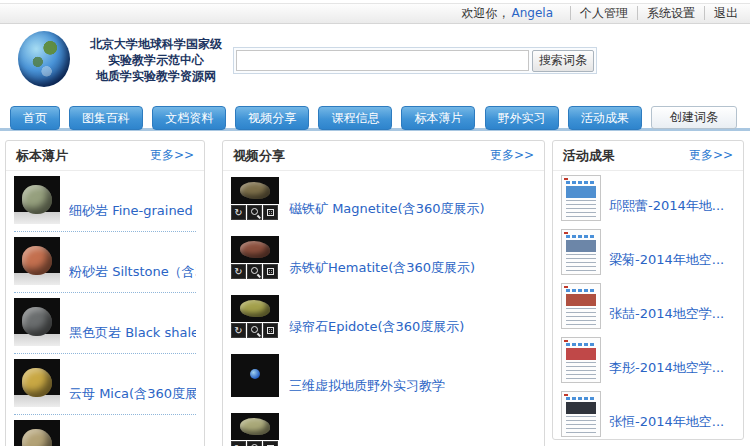 Image resolution: width=750 pixels, height=446 pixels. I want to click on nav-tabs: 首页 图集百科 文档资料 视频分享 课程信息 标本薄片 野外实习 活动成果, so click(328, 118).